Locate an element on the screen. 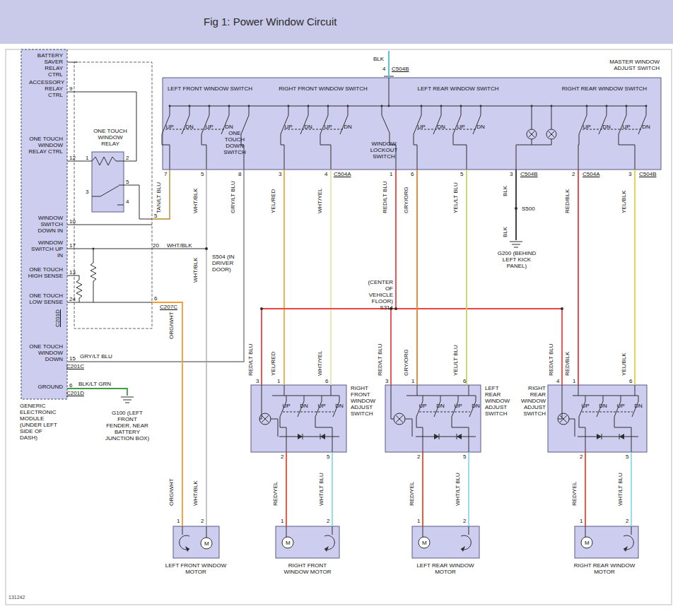 The width and height of the screenshot is (673, 616). module-pin-label: WINDOW SWITCH UP IN is located at coordinates (45, 249).